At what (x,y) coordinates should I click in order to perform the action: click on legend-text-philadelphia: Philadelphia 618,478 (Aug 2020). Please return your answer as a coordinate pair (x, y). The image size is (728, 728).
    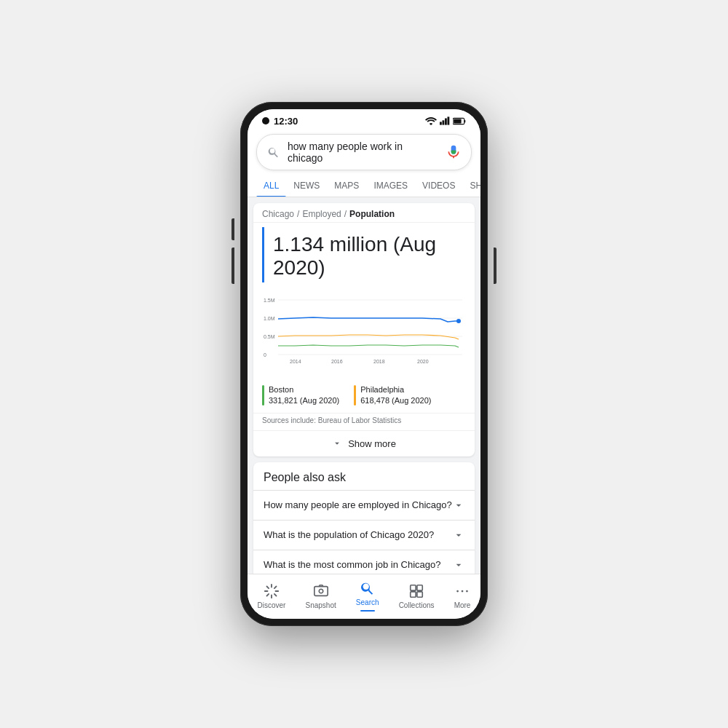
    Looking at the image, I should click on (396, 396).